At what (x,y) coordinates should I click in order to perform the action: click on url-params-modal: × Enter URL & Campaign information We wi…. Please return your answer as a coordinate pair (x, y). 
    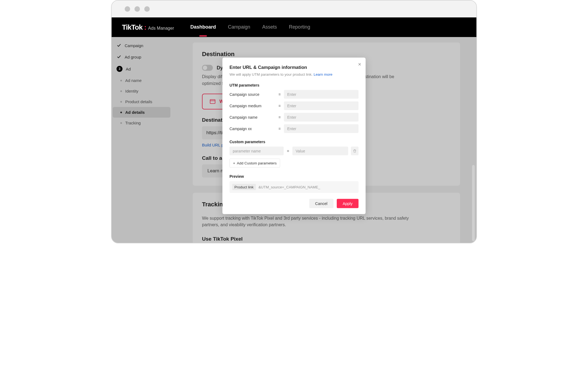
    Looking at the image, I should click on (294, 136).